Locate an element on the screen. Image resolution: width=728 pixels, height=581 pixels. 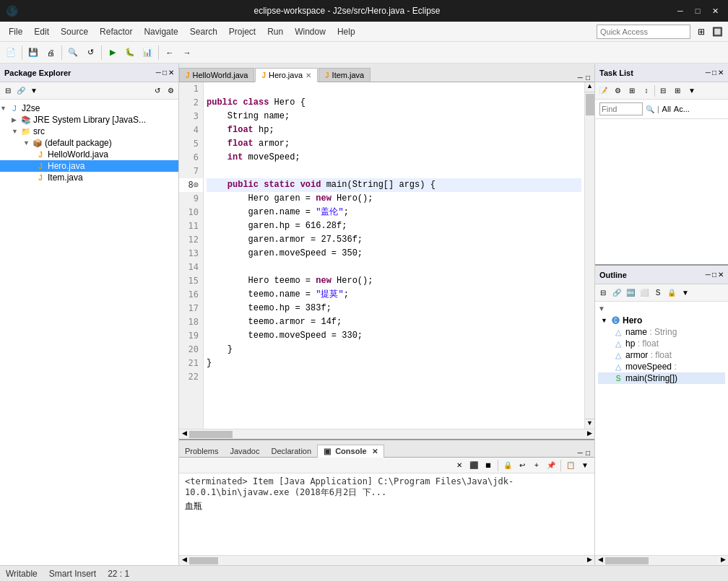
task-maximize-btn: □ is located at coordinates (714, 72).